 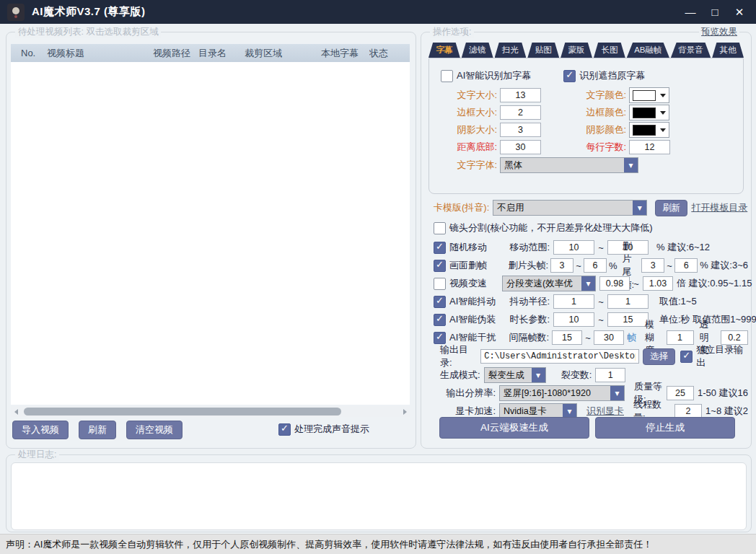 What do you see at coordinates (649, 113) in the screenshot?
I see `border-color-dropdown` at bounding box center [649, 113].